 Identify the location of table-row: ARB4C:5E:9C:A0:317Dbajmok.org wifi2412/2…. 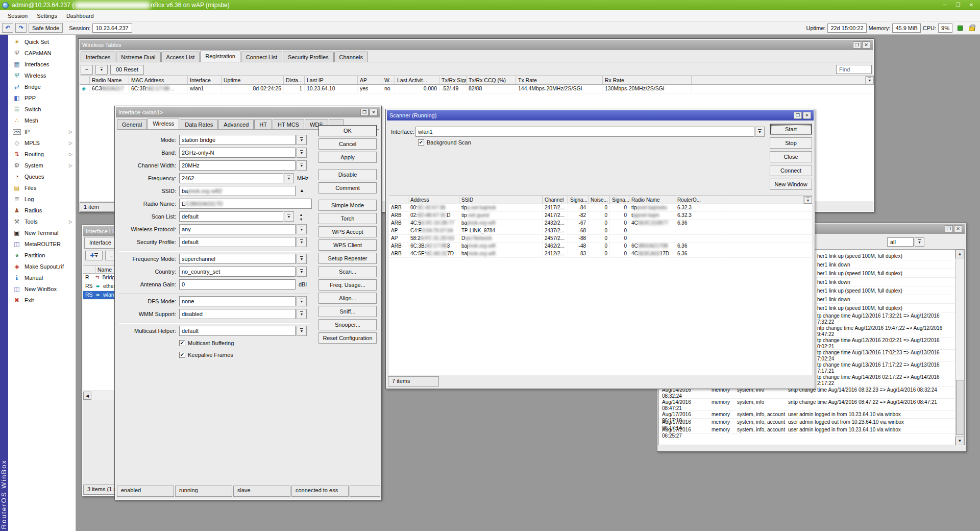
(600, 254).